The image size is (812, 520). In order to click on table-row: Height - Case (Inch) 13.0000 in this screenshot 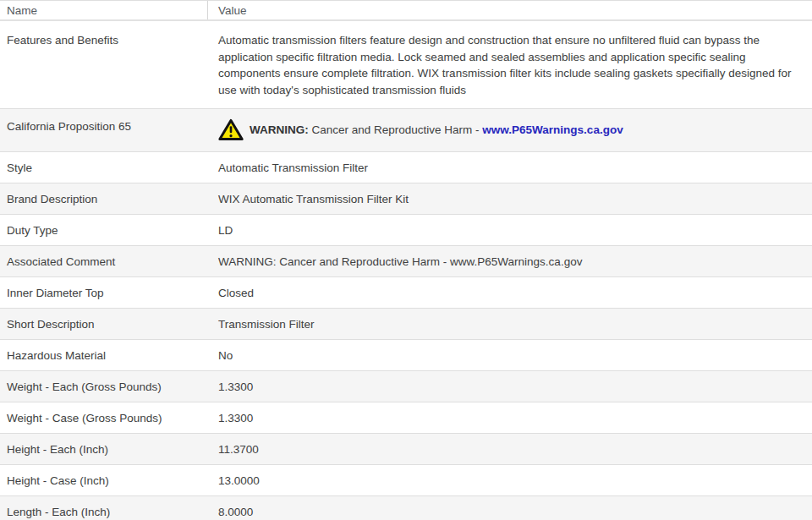, I will do `click(406, 480)`.